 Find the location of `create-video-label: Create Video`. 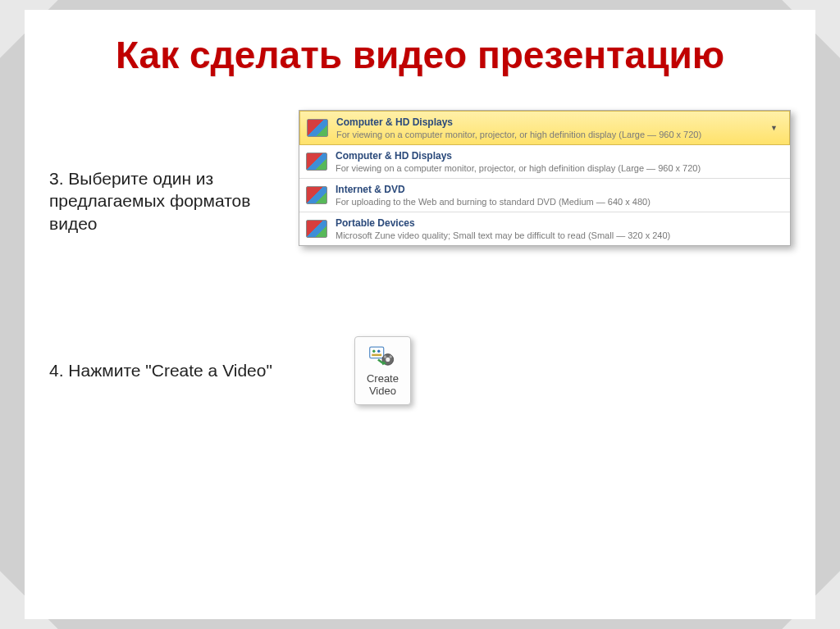

create-video-label: Create Video is located at coordinates (382, 385).